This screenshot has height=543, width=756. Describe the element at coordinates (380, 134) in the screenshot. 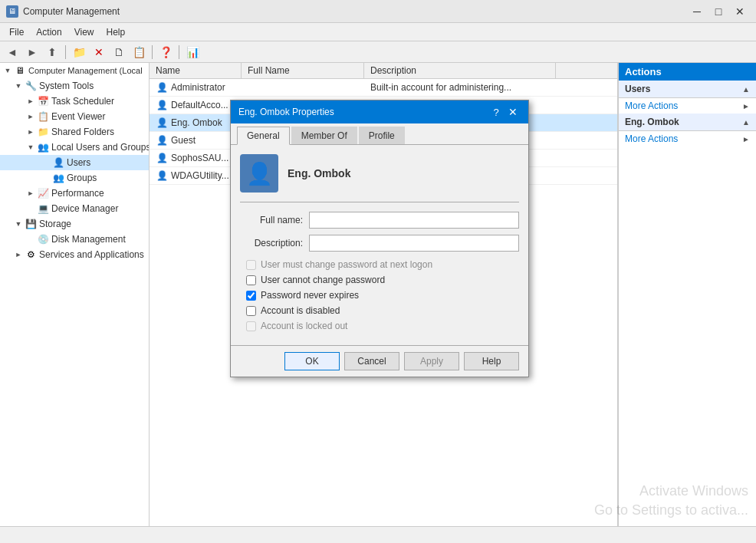

I see `dialog-tabs: General Member Of Profile` at that location.